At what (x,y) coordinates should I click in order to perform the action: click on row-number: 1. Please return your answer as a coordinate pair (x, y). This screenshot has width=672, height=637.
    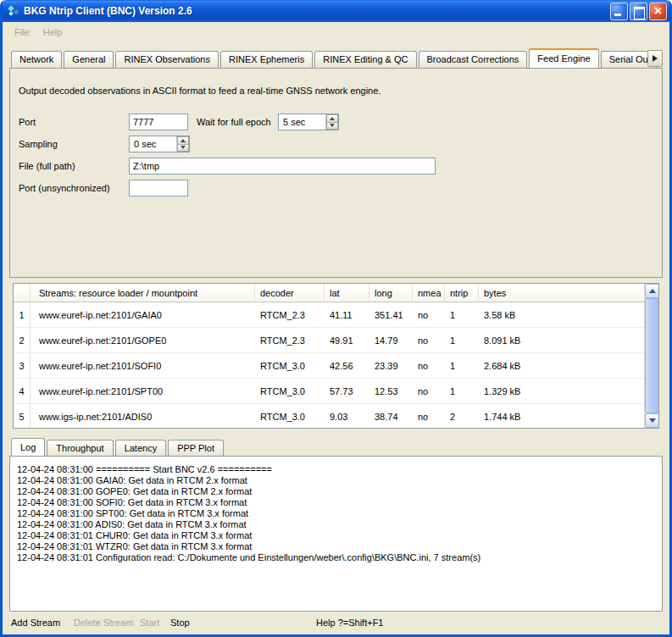
    Looking at the image, I should click on (22, 315).